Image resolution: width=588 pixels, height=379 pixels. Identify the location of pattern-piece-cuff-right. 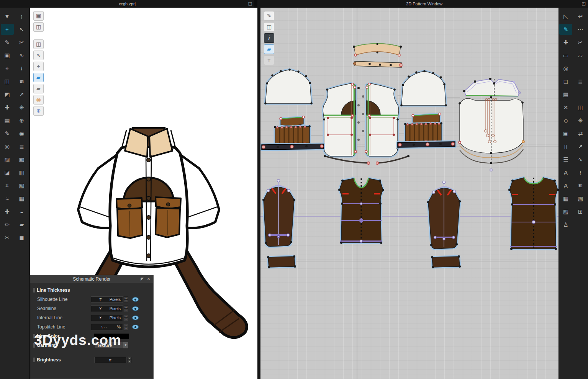
(446, 262).